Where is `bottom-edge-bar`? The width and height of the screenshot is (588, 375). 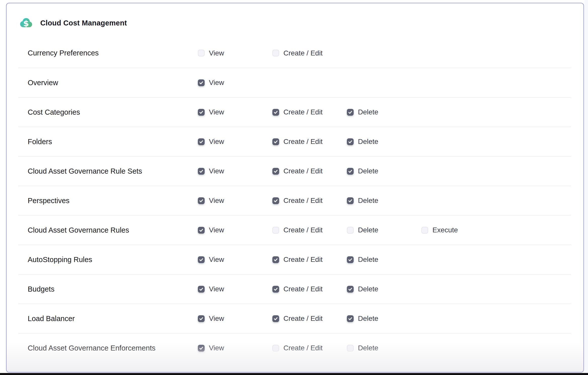 bottom-edge-bar is located at coordinates (294, 374).